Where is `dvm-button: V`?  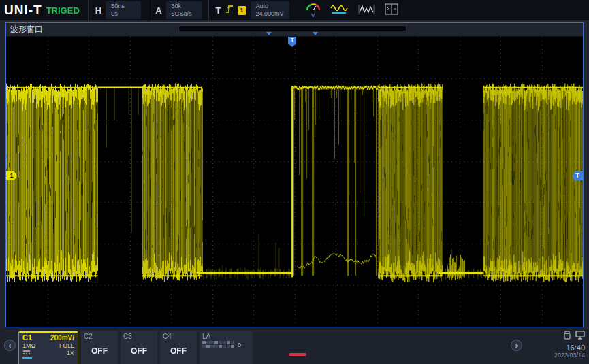
dvm-button: V is located at coordinates (313, 11).